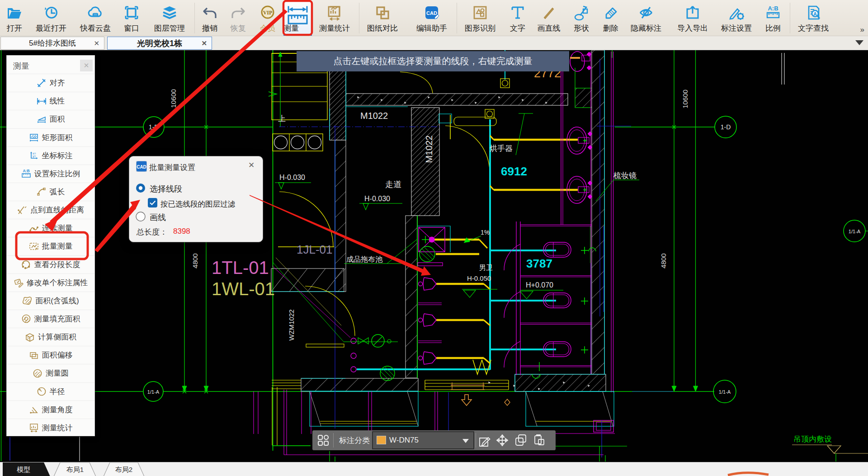  What do you see at coordinates (241, 268) in the screenshot?
I see `svg-text: 1TL-01` at bounding box center [241, 268].